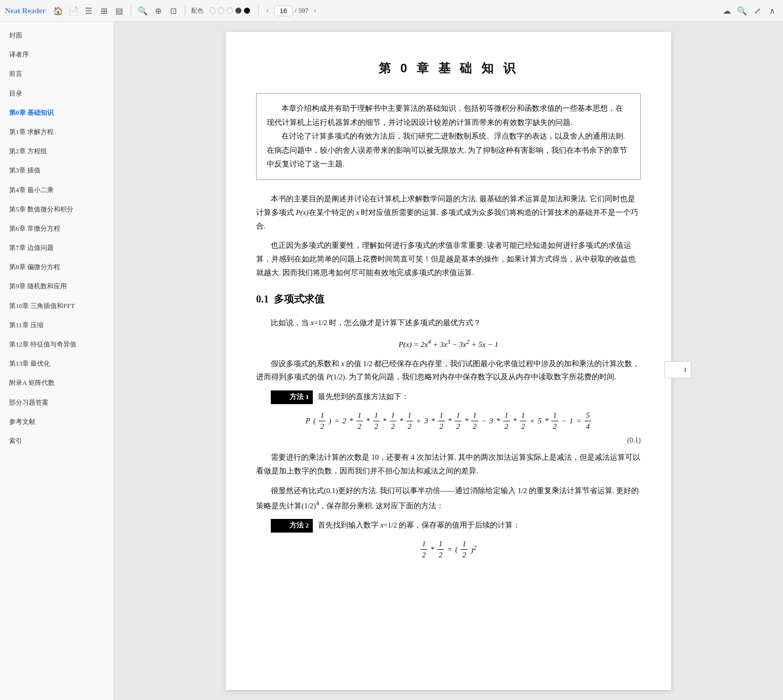 The width and height of the screenshot is (783, 700). Describe the element at coordinates (448, 259) in the screenshot. I see `body-para-2: 也正因为多项式的重要性，理解如何进行多项式的求值非常重要. 读者可能已经知道如何…` at that location.